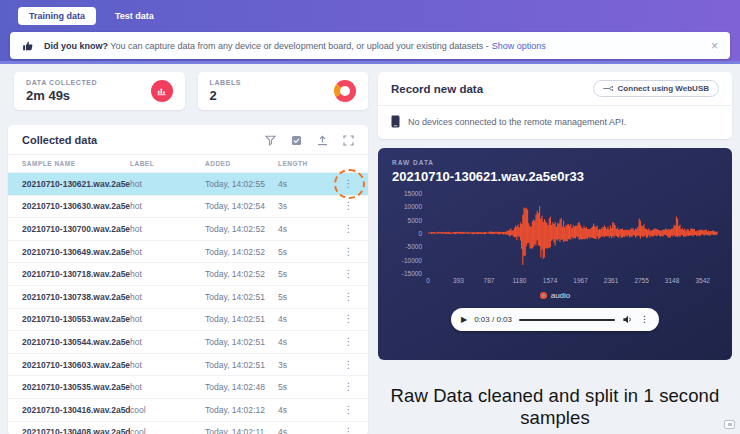 The width and height of the screenshot is (740, 434). Describe the element at coordinates (188, 298) in the screenshot. I see `table-row: 20210710-130738.wav.2a5e0... hot Today, …` at that location.